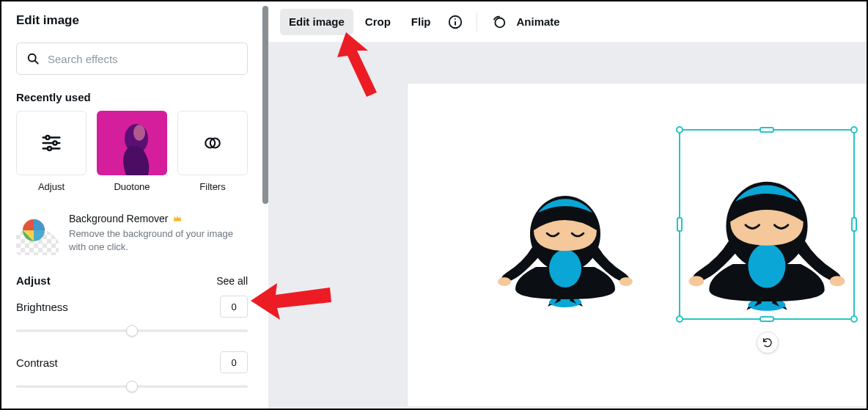  What do you see at coordinates (132, 307) in the screenshot?
I see `adjust-row-brightness: Brightness` at bounding box center [132, 307].